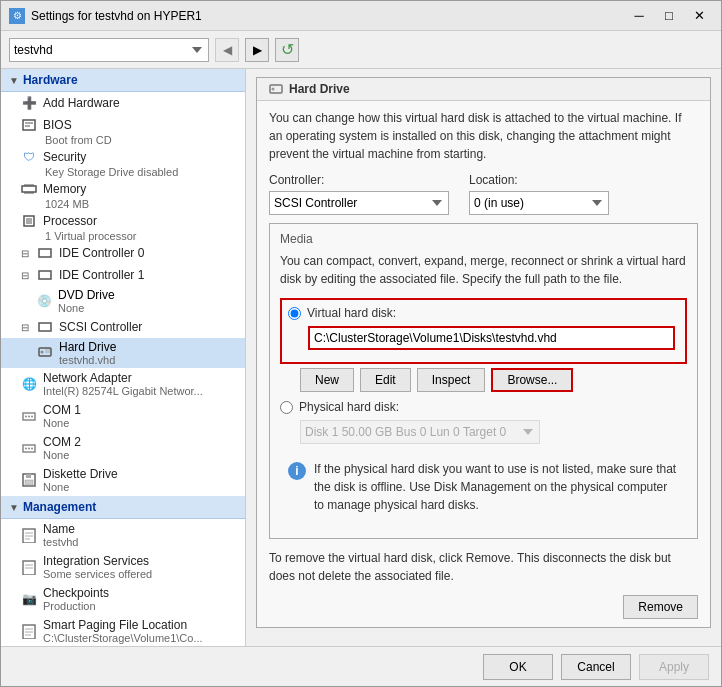 The width and height of the screenshot is (722, 687). I want to click on com1-sublabel: None, so click(62, 423).